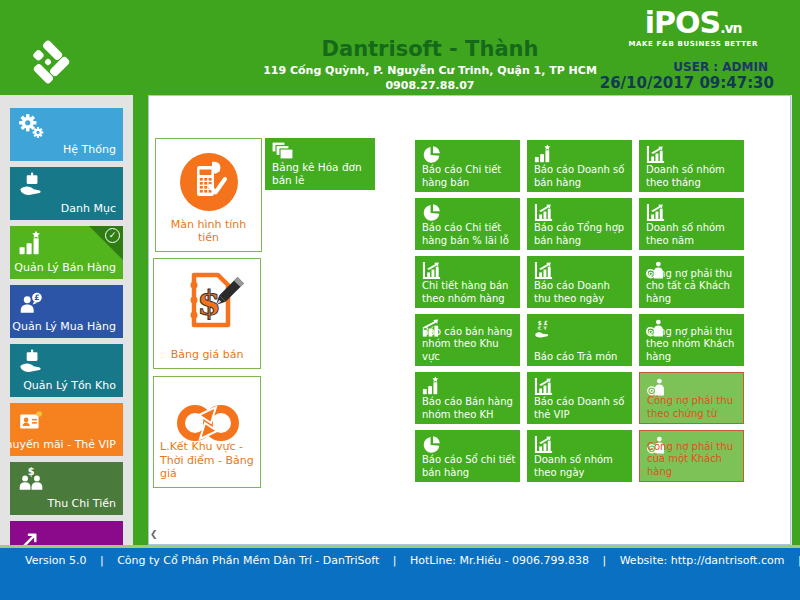  What do you see at coordinates (693, 408) in the screenshot?
I see `report-label: Công nợ phải thu theo chứng từ` at bounding box center [693, 408].